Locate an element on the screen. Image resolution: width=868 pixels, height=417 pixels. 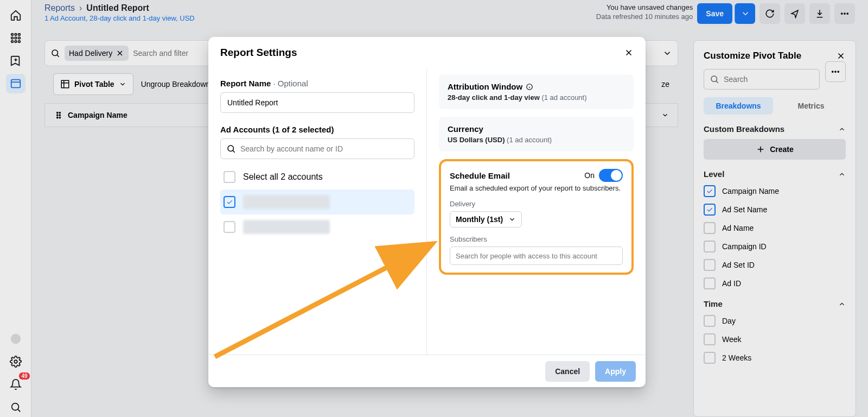
schedule-email-toggle is located at coordinates (611, 175).